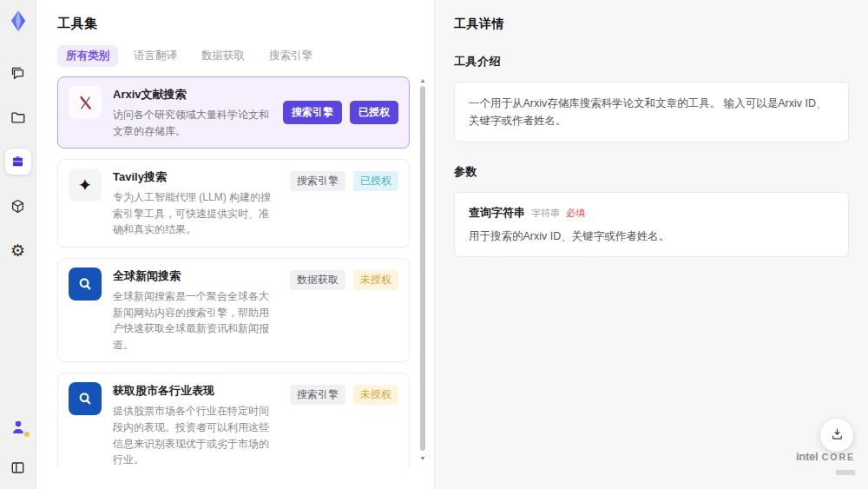 The image size is (868, 489). I want to click on intro-heading: 工具介绍, so click(651, 62).